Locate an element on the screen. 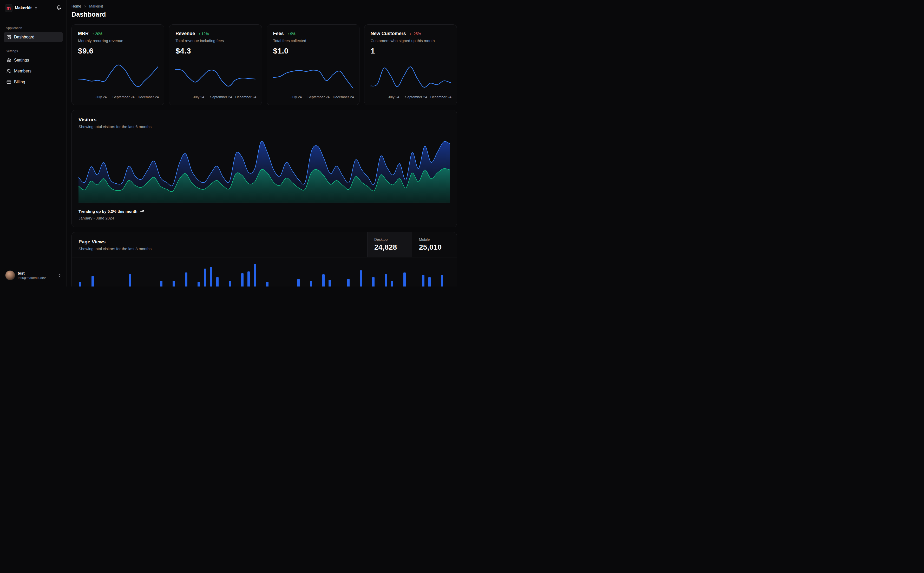 Image resolution: width=924 pixels, height=573 pixels. revenue-sparkline-chart is located at coordinates (215, 77).